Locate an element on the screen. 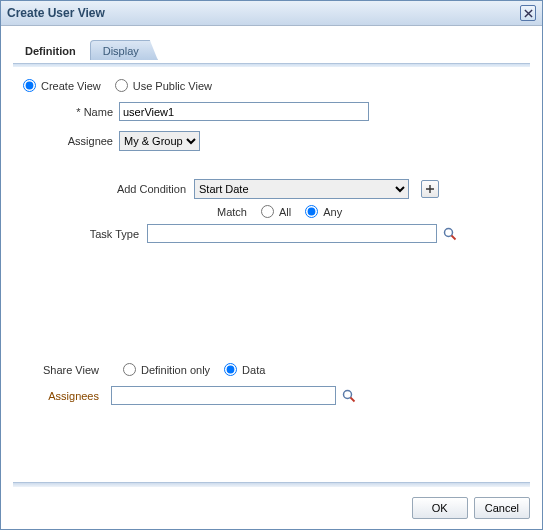  view-mode-group: Create View Use Public View is located at coordinates (274, 86).